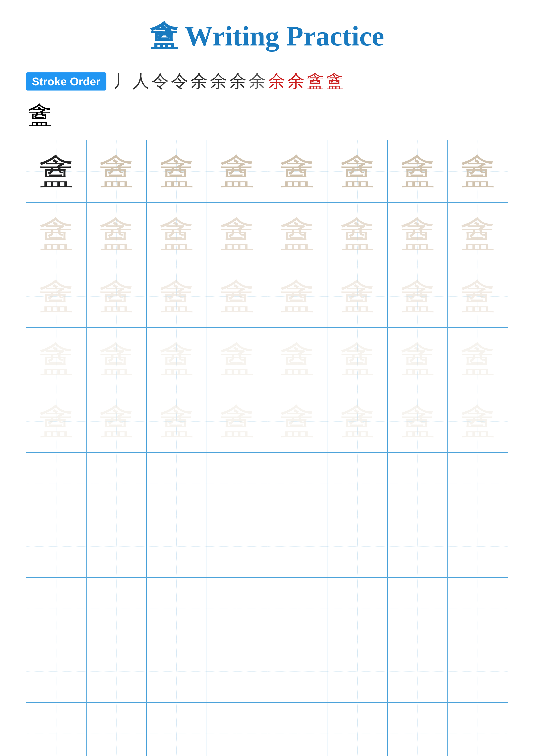 Image resolution: width=534 pixels, height=756 pixels. What do you see at coordinates (297, 421) in the screenshot?
I see `grid-cell-5-5: 盦` at bounding box center [297, 421].